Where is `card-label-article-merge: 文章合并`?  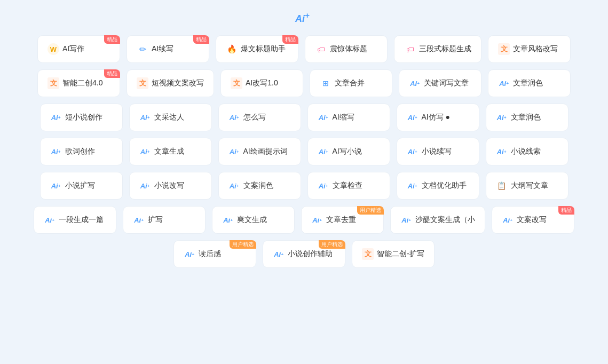
card-label-article-merge: 文章合并 is located at coordinates (350, 83).